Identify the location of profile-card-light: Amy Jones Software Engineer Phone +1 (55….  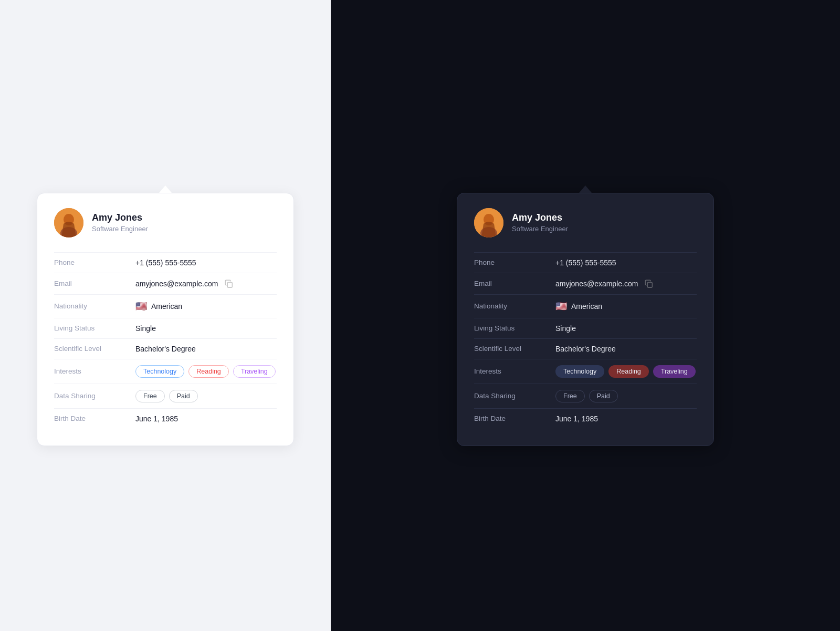
(165, 319).